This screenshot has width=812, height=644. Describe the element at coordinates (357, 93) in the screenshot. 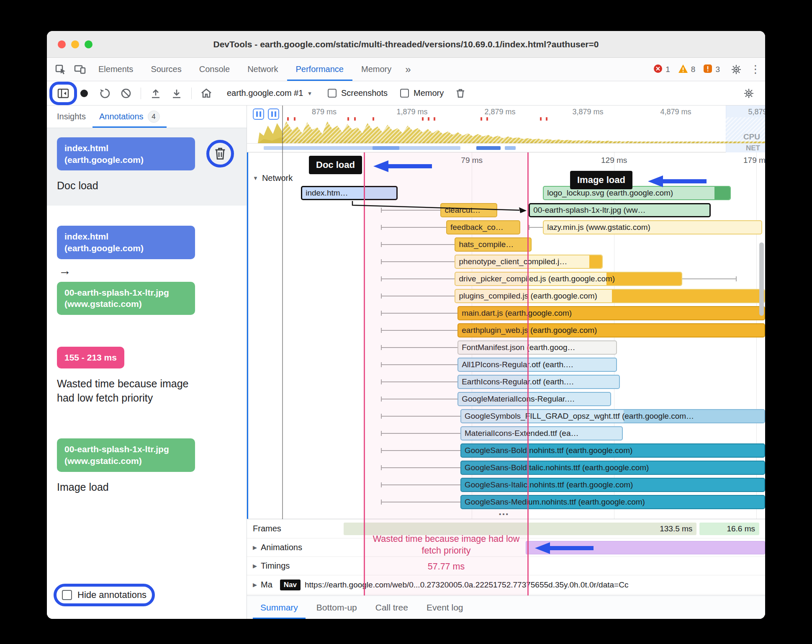

I see `screenshots-checkbox: Screenshots` at that location.